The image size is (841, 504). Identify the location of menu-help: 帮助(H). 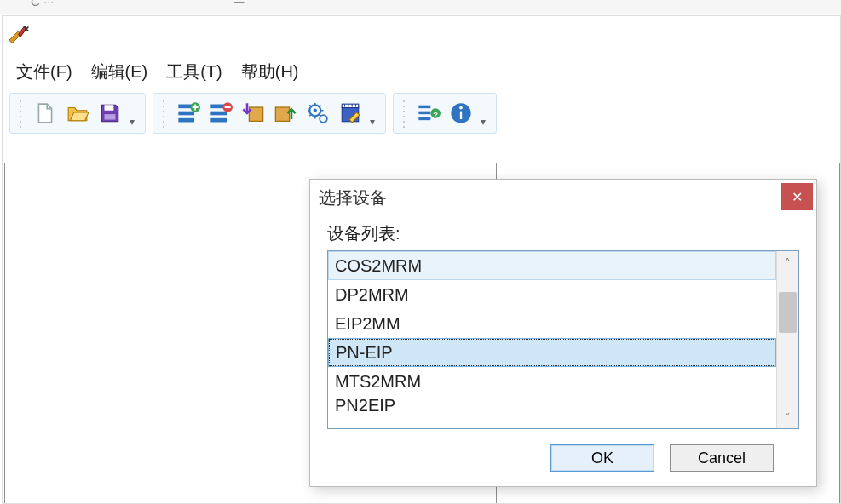
(270, 72).